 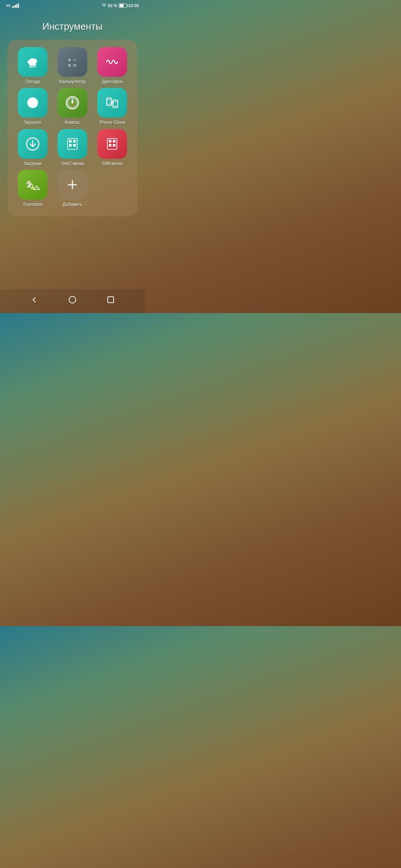 I want to click on phoneclone-icon-bg, so click(x=112, y=103).